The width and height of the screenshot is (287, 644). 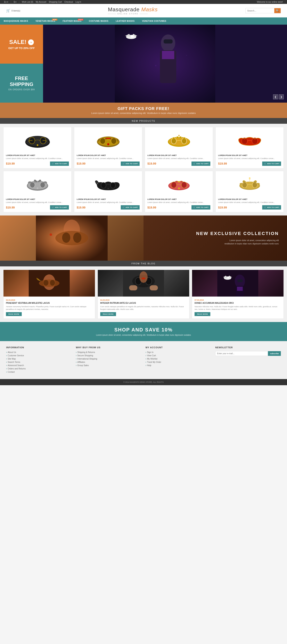 I want to click on product-title: LOREM IPSUM DOLOR SIT AMET, so click(x=37, y=156).